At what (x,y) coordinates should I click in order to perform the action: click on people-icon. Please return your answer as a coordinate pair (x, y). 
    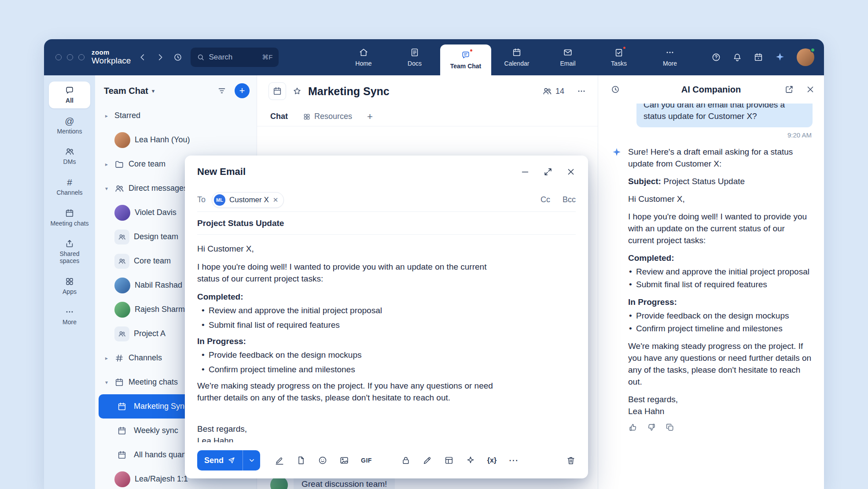
    Looking at the image, I should click on (119, 189).